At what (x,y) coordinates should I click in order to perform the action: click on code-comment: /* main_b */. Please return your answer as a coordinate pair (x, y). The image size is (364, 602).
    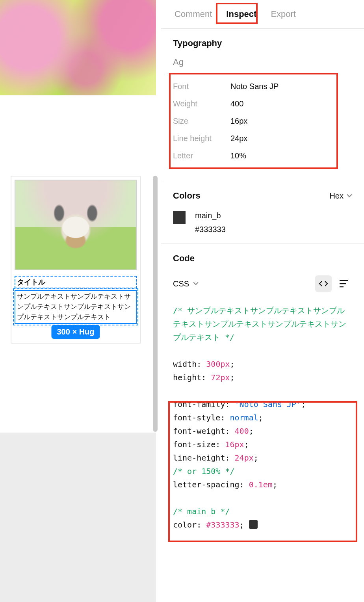
    Looking at the image, I should click on (202, 511).